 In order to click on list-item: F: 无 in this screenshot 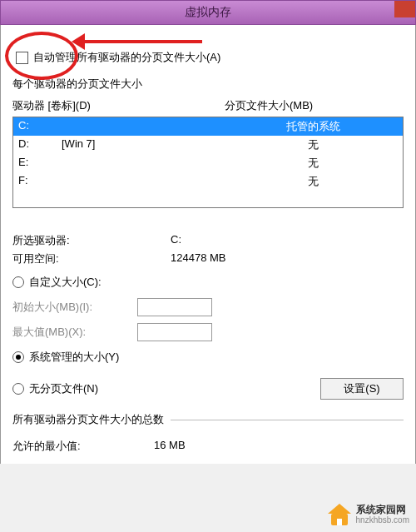, I will do `click(208, 181)`.